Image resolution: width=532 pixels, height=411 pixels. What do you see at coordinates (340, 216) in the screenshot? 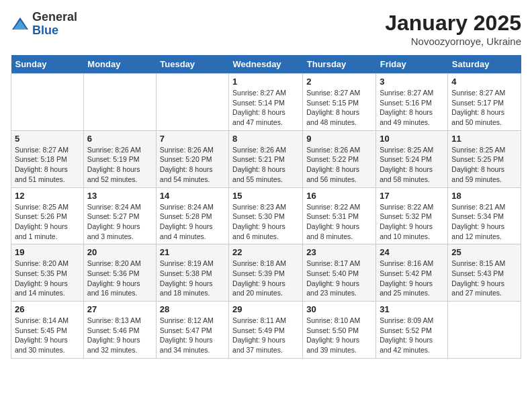
I see `calendar-cell: 16Sunrise: 8:22 AM Sunset: 5:31 PM Dayli…` at bounding box center [340, 216].